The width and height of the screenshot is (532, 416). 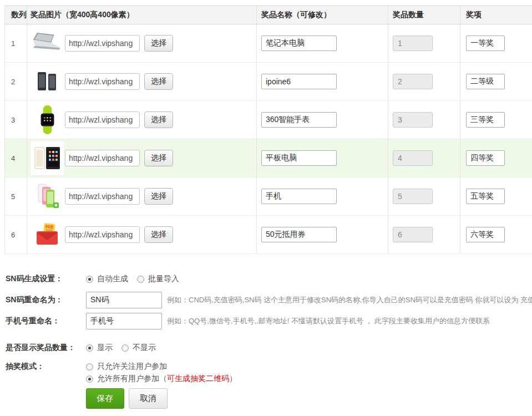 I want to click on row-seq: 2, so click(x=16, y=82).